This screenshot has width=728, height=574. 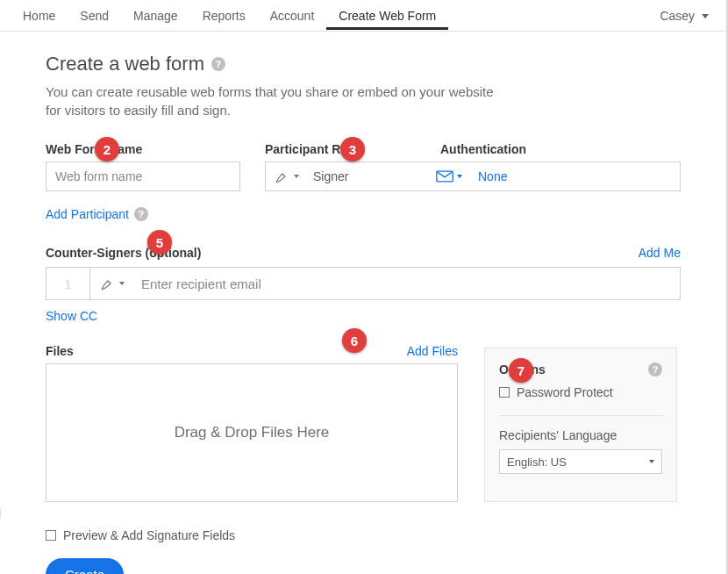 What do you see at coordinates (143, 176) in the screenshot?
I see `web-form-name-input: Web form name` at bounding box center [143, 176].